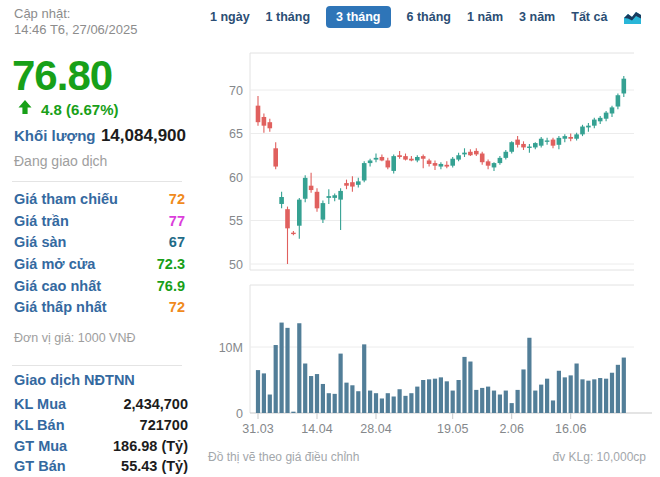 The height and width of the screenshot is (477, 660). I want to click on foreign-trading-value: 721700, so click(164, 425).